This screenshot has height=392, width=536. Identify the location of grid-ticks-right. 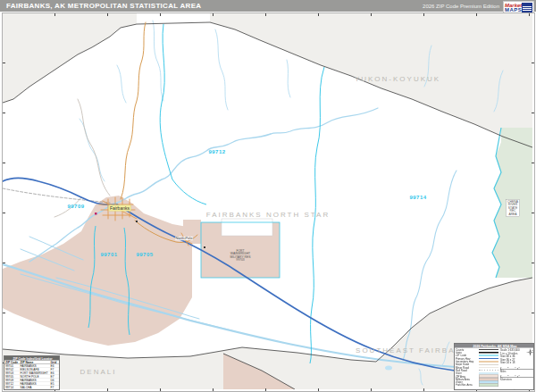
(532, 202).